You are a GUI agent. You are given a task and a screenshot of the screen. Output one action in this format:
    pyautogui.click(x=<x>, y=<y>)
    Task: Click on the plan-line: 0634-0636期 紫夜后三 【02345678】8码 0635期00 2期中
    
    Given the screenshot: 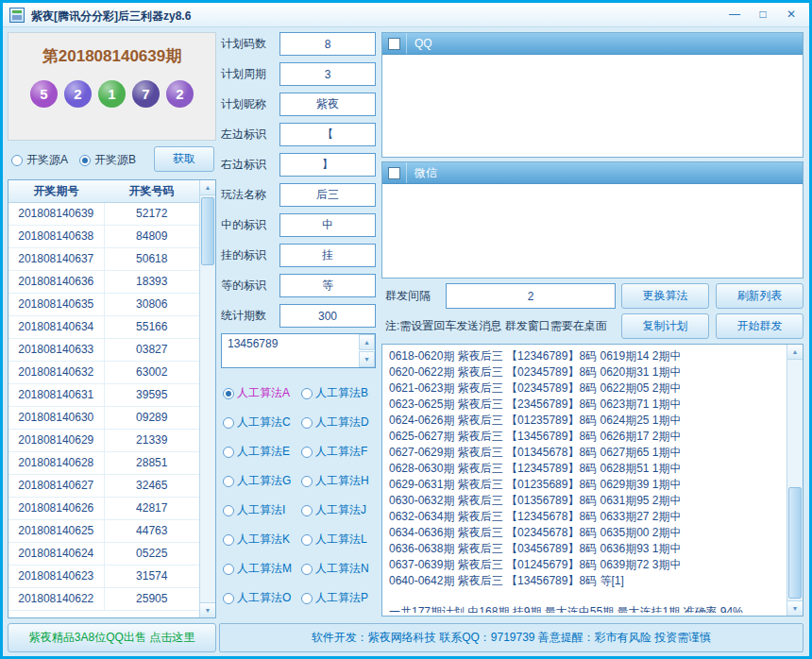 What is the action you would take?
    pyautogui.click(x=585, y=532)
    